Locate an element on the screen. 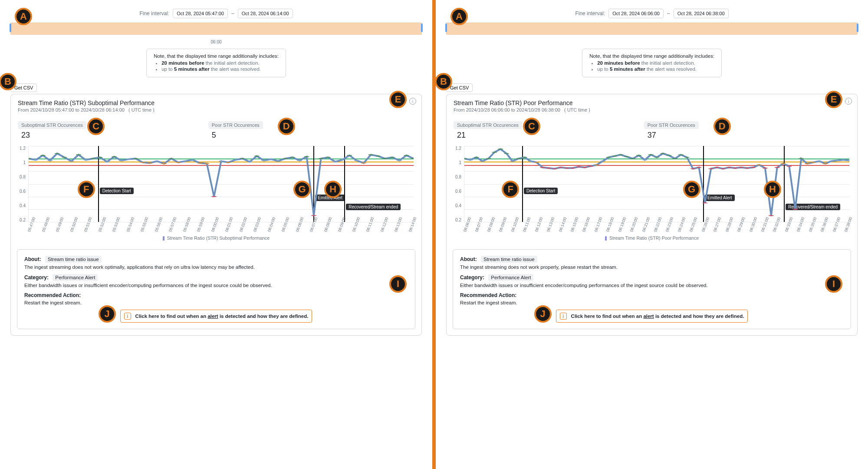  suboptimal-occurrence-value: 21 is located at coordinates (549, 135).